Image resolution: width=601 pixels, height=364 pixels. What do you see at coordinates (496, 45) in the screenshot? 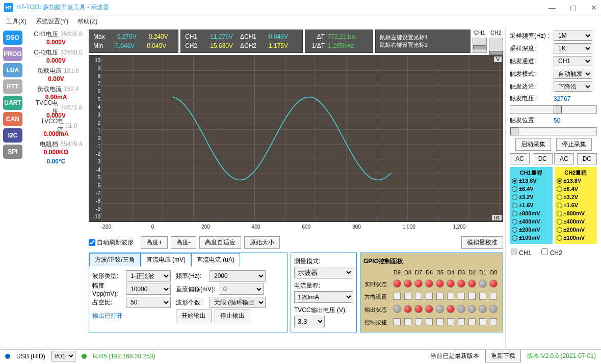
I see `ch2-pos-slider` at bounding box center [496, 45].